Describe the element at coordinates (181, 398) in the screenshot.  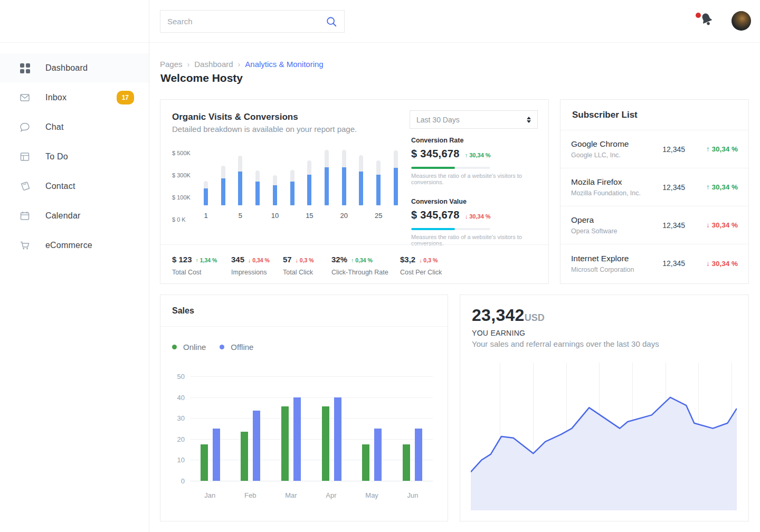
I see `y-tick-label: 40` at that location.